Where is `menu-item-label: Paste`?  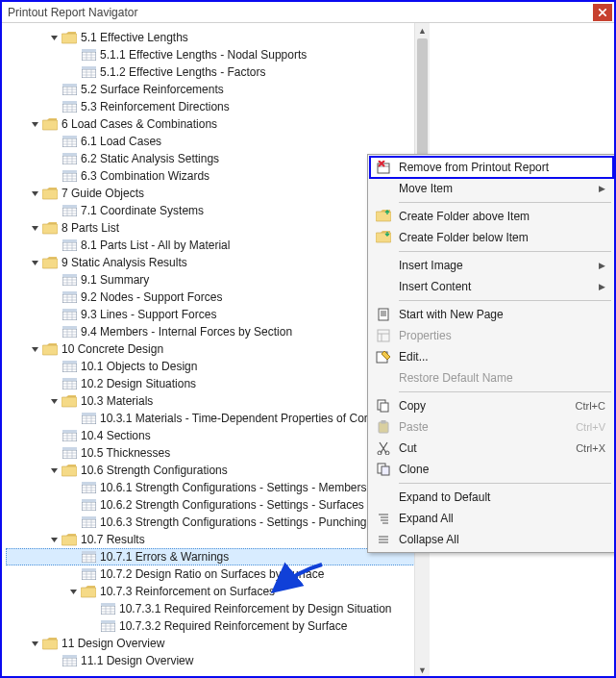 menu-item-label: Paste is located at coordinates (483, 427).